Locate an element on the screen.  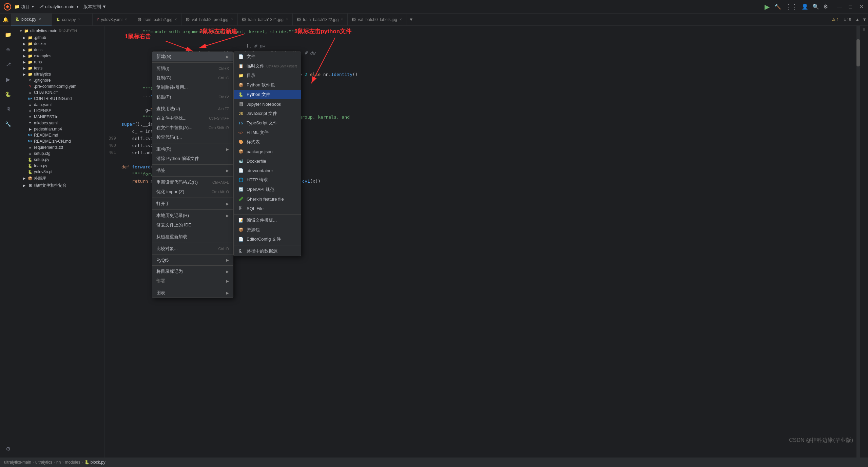
submenu-item-file: 📄 文件 is located at coordinates (267, 57).